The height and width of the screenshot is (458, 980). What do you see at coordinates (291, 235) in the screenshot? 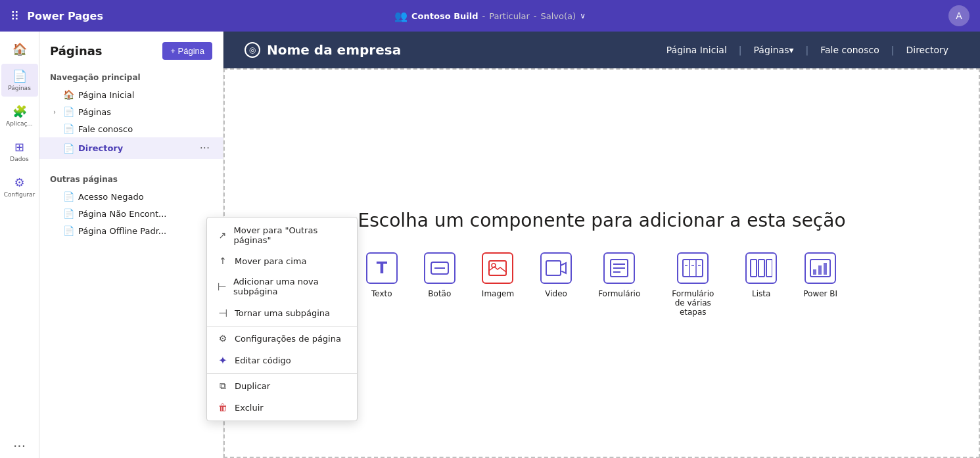
I see `cm-label-mover-outras: Mover para "Outras páginas"` at bounding box center [291, 235].